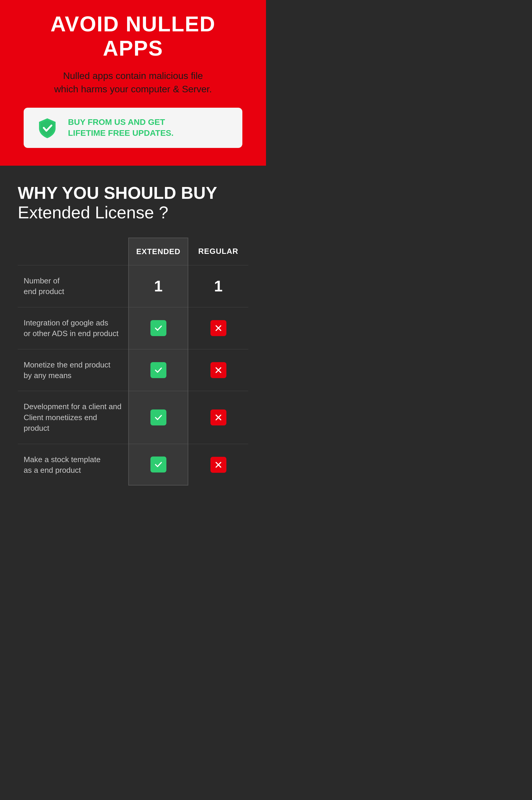  Describe the element at coordinates (48, 128) in the screenshot. I see `shield-icon` at that location.